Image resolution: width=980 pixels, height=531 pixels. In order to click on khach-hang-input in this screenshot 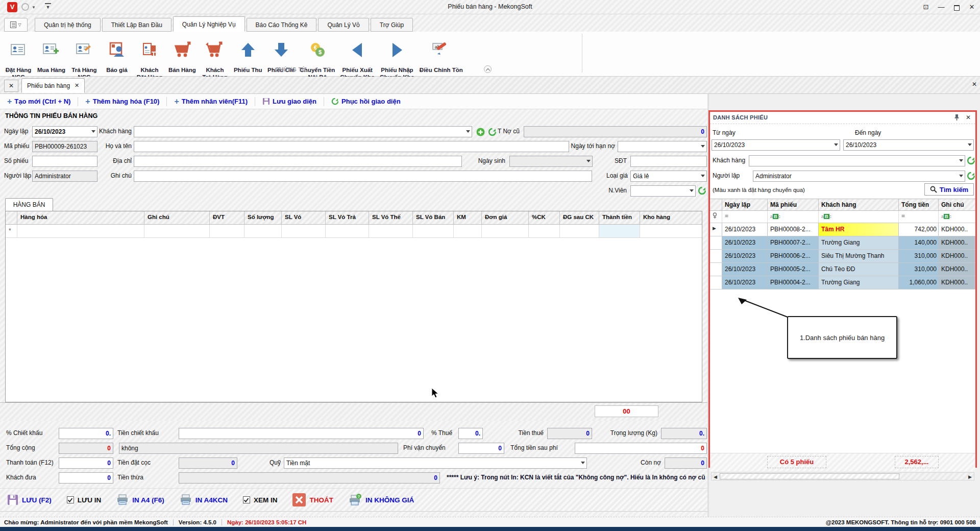, I will do `click(303, 132)`.